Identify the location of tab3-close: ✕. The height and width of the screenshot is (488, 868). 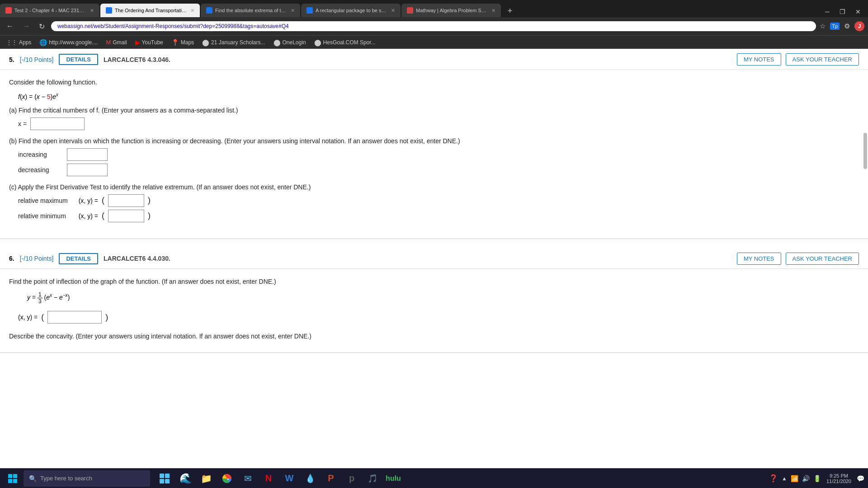
(293, 11).